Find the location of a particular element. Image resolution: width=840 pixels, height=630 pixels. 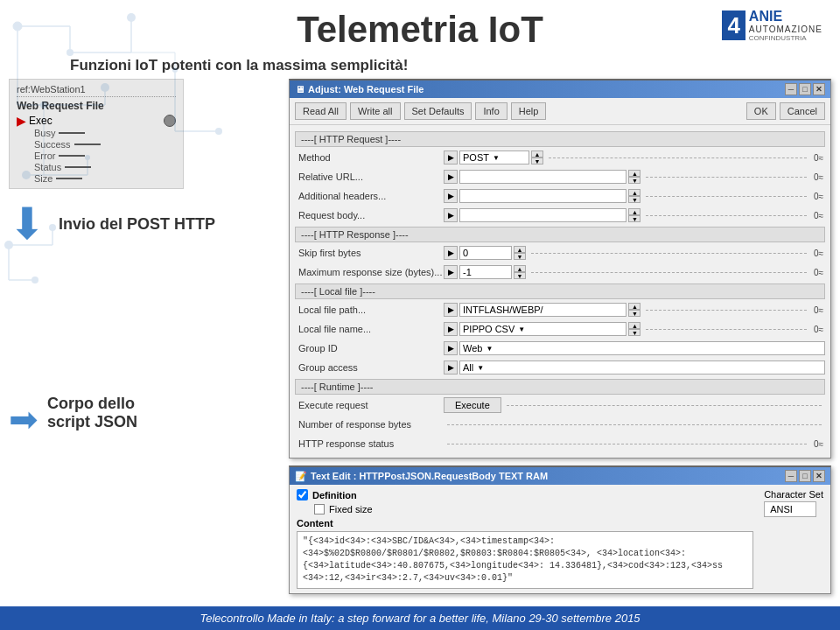

name-zero: 0≈ is located at coordinates (819, 329).